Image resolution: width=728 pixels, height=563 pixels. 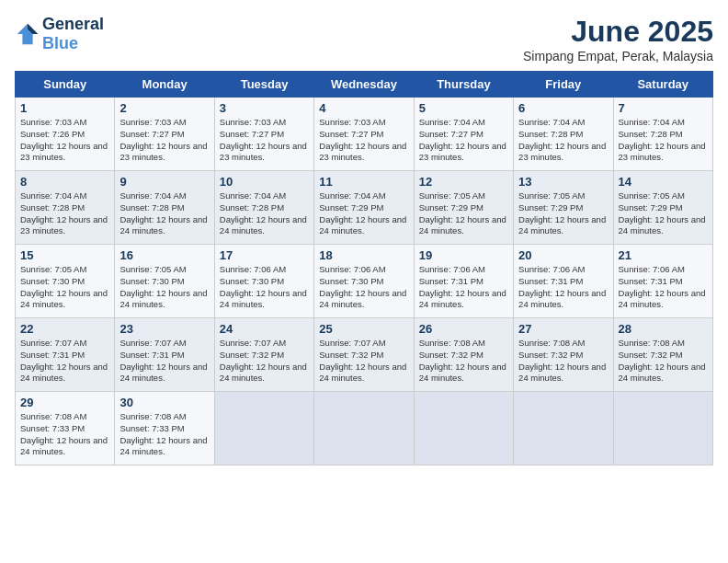 I want to click on calendar-cell: 15Sunrise: 7:05 AMSunset: 7:30 PMDayligh…, so click(x=65, y=282).